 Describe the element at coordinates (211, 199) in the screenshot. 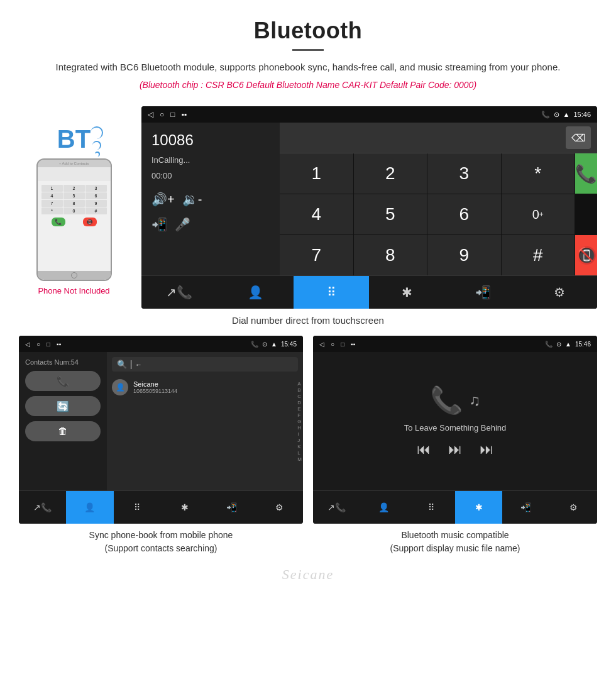

I see `dialer-volume-controls: 🔊+ 🔉-` at that location.